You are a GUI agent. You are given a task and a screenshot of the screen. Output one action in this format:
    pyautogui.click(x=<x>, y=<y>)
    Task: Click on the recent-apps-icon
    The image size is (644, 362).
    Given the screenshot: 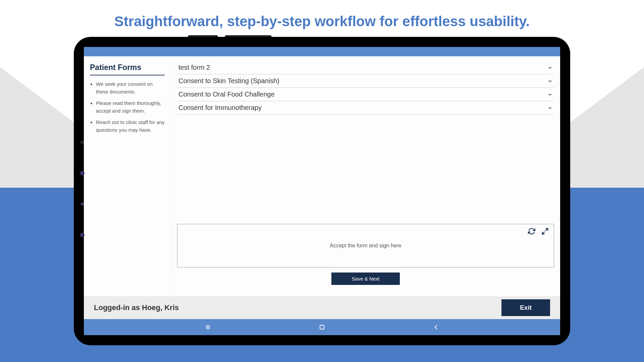 What is the action you would take?
    pyautogui.click(x=208, y=327)
    